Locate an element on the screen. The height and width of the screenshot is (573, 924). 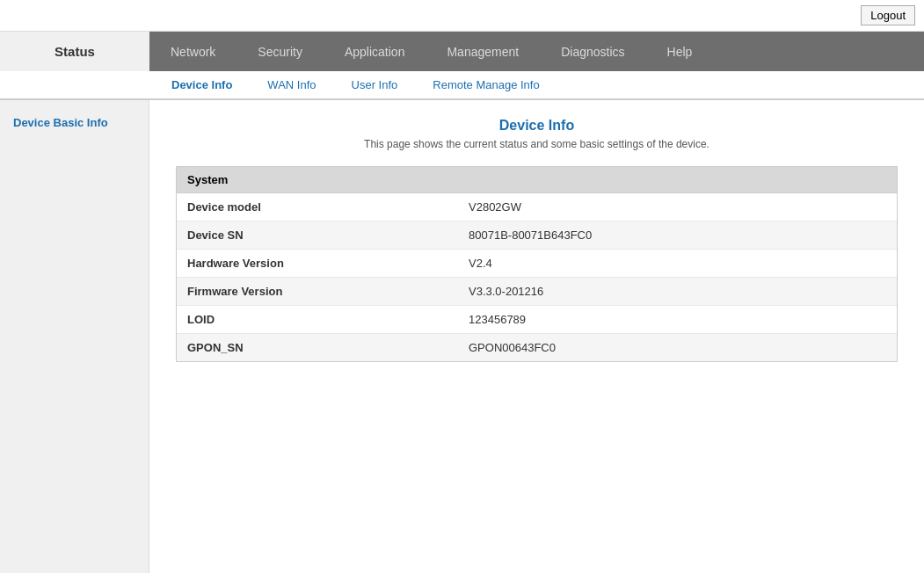
nav-item-application: Application is located at coordinates (375, 52).